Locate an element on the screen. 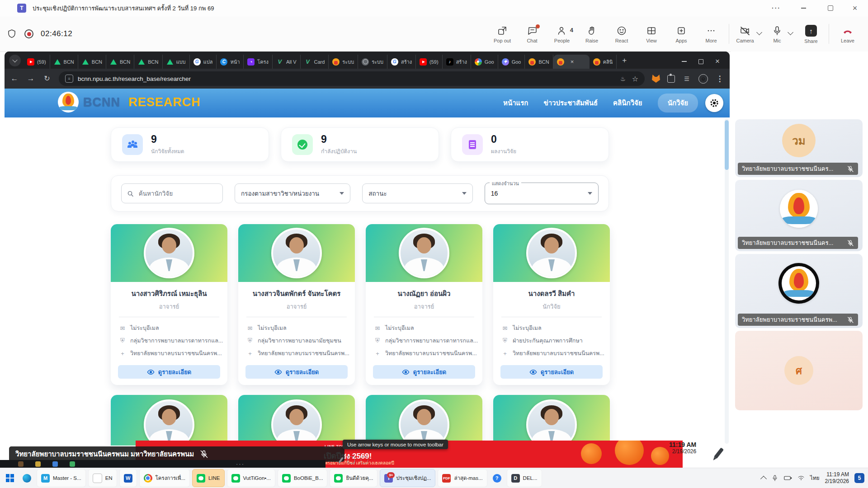  close-tab-icon is located at coordinates (572, 61).